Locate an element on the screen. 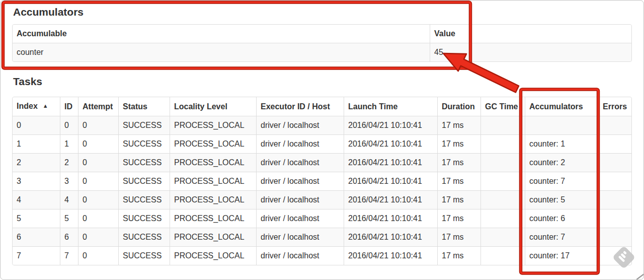 The width and height of the screenshot is (644, 280). column-header-accumulable: Accumulable is located at coordinates (221, 34).